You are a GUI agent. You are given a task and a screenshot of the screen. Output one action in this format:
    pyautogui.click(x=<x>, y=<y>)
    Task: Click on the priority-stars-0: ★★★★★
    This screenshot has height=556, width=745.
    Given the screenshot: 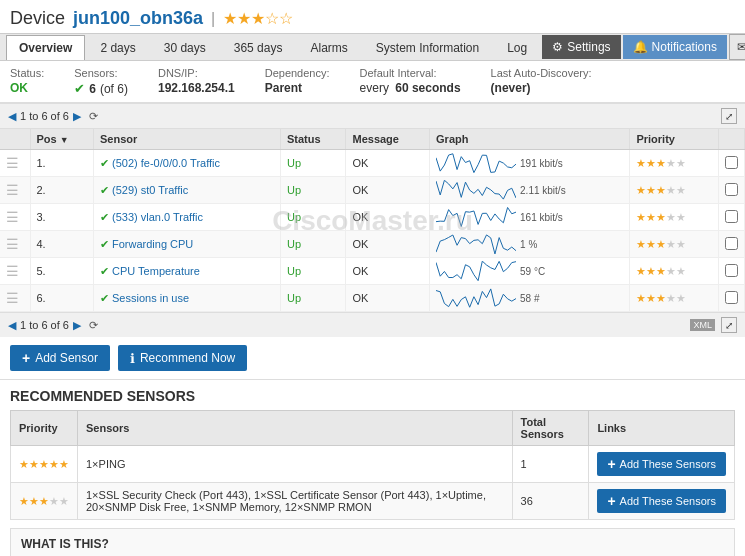 What is the action you would take?
    pyautogui.click(x=661, y=163)
    